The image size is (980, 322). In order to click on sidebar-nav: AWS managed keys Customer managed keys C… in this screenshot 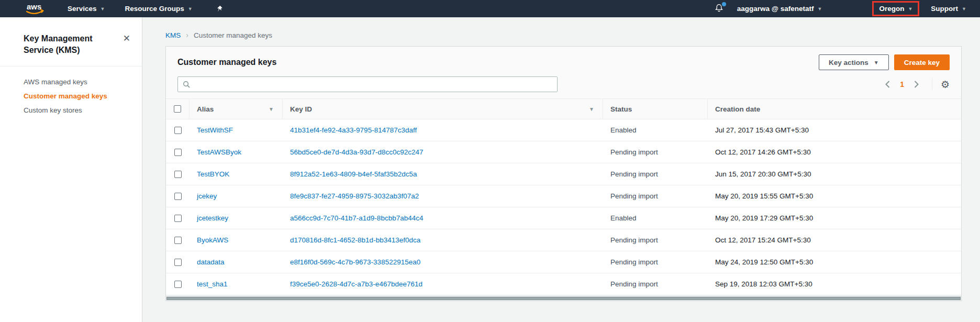, I will do `click(71, 96)`.